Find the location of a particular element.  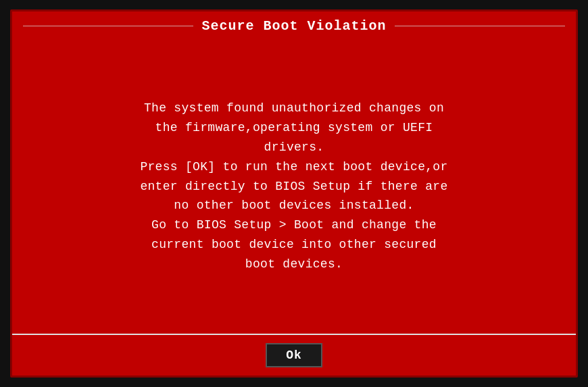

message-line4: Press [OK] to run the next boot device,o… is located at coordinates (293, 167).